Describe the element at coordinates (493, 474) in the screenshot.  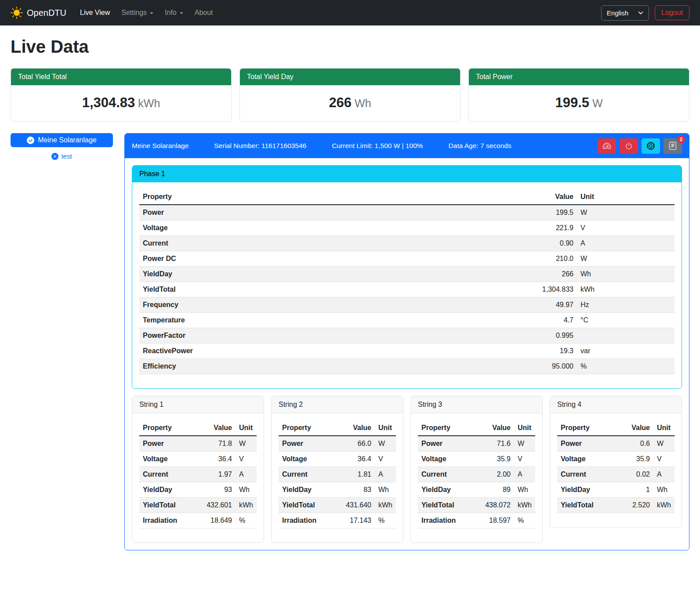
I see `value-cell: 2.00` at that location.